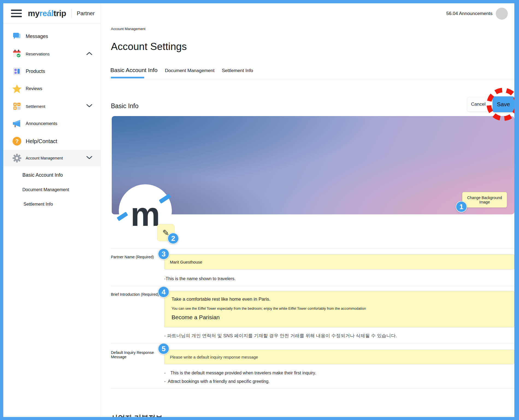 The image size is (519, 420). What do you see at coordinates (17, 54) in the screenshot?
I see `reservations-icon` at bounding box center [17, 54].